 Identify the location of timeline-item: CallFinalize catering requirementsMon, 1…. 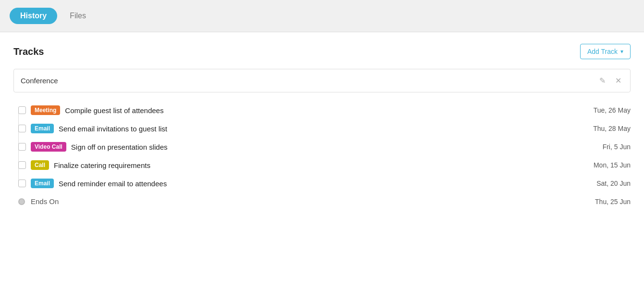
(331, 165).